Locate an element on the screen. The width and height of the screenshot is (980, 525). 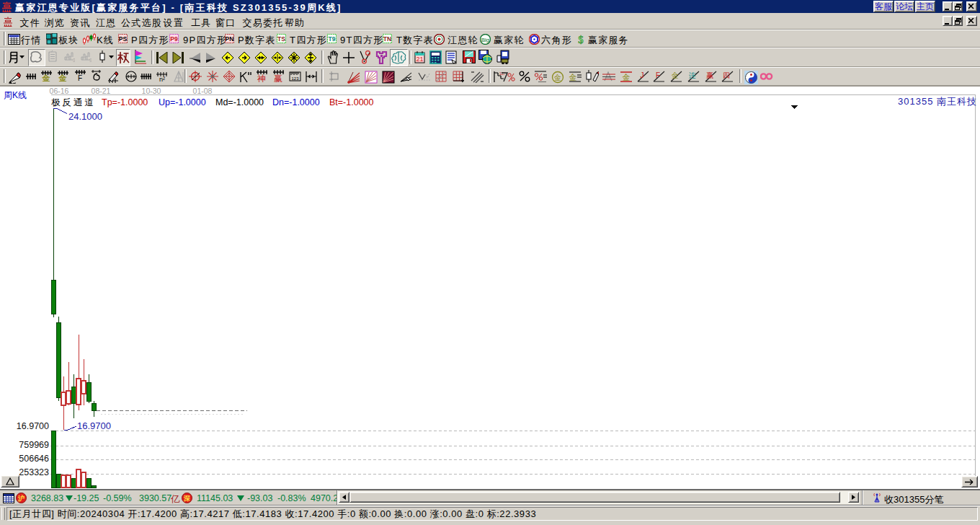
svg-text: n² is located at coordinates (162, 79).